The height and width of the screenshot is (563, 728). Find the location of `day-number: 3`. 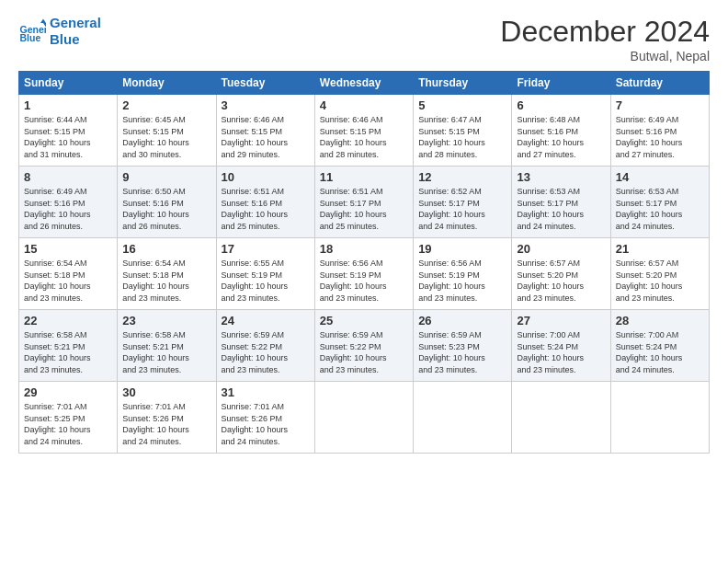

day-number: 3 is located at coordinates (266, 105).